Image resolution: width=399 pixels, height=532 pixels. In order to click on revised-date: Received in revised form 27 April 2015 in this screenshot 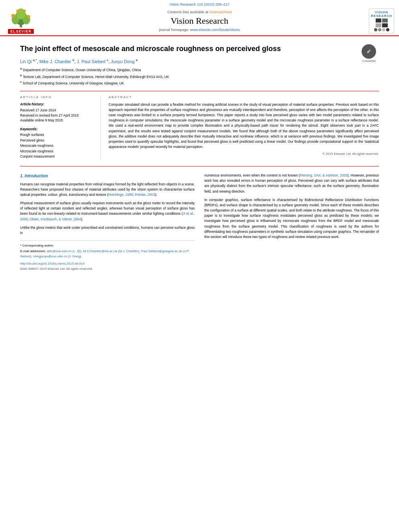, I will do `click(57, 116)`.